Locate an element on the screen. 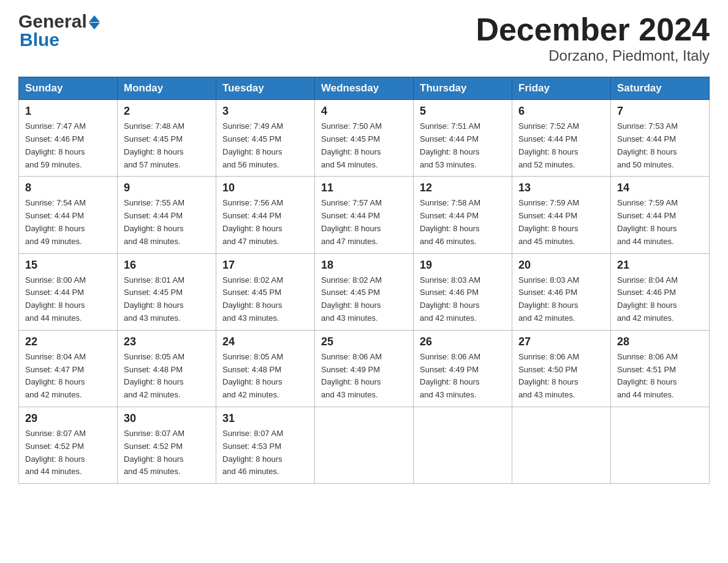 This screenshot has width=728, height=563. day-number: 28 is located at coordinates (660, 342).